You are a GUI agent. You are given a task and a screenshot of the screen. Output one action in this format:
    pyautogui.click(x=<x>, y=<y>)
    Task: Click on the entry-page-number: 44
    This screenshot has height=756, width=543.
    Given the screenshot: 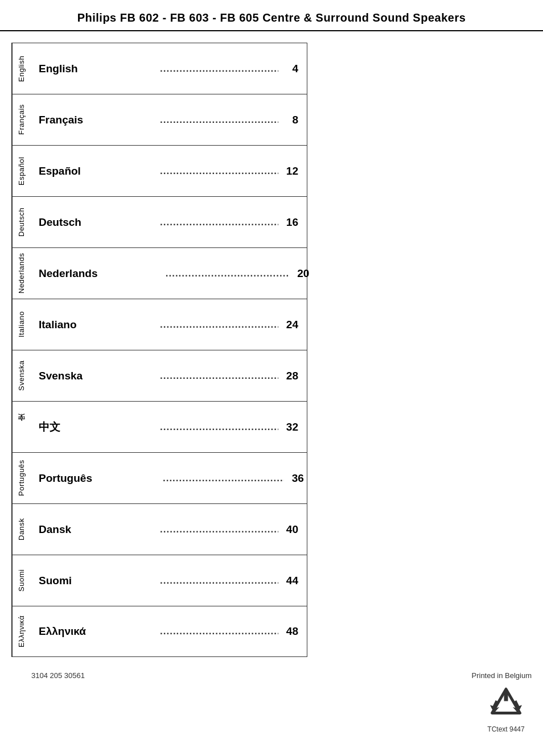 What is the action you would take?
    pyautogui.click(x=290, y=581)
    